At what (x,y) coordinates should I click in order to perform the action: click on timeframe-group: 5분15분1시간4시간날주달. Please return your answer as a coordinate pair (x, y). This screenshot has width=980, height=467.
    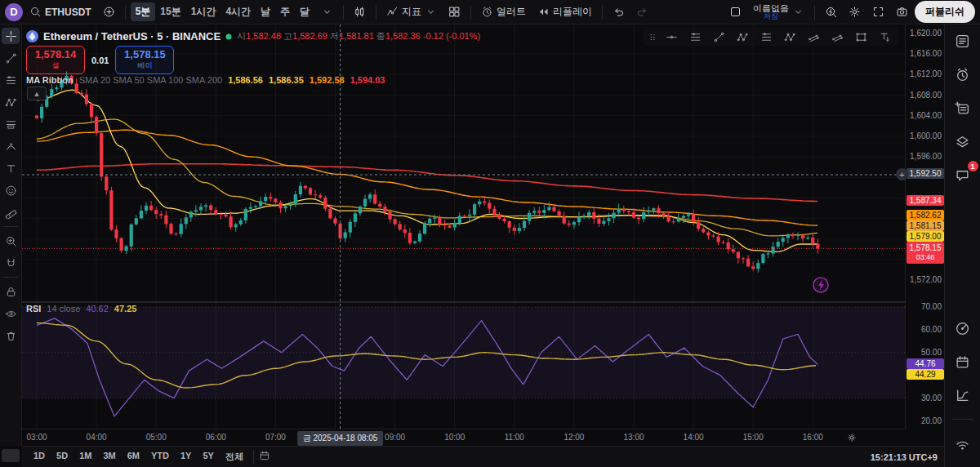
    Looking at the image, I should click on (222, 11).